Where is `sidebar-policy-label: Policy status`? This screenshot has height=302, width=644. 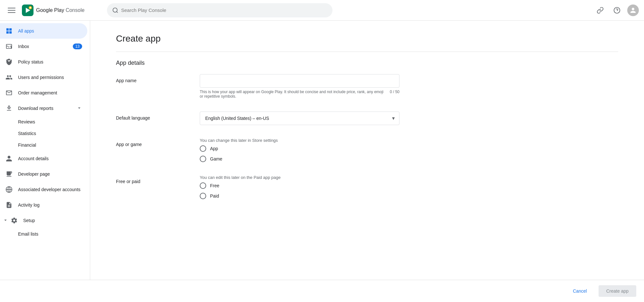
sidebar-policy-label: Policy status is located at coordinates (50, 62).